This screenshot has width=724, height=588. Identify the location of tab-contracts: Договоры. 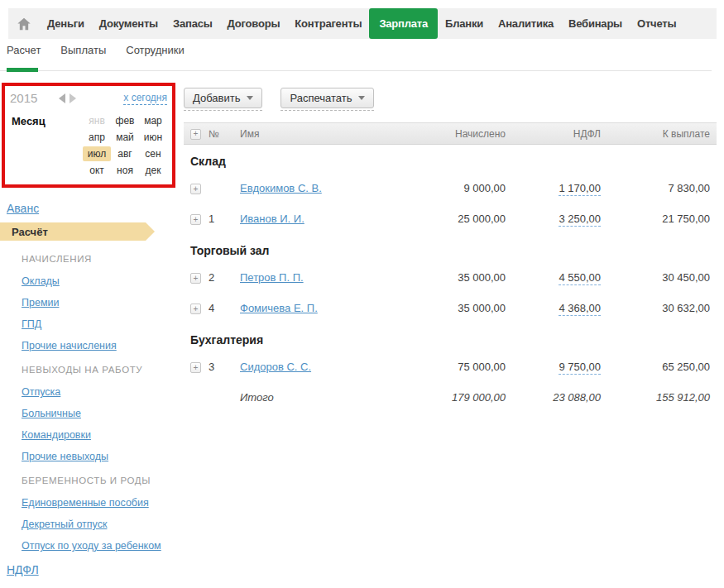
(254, 23).